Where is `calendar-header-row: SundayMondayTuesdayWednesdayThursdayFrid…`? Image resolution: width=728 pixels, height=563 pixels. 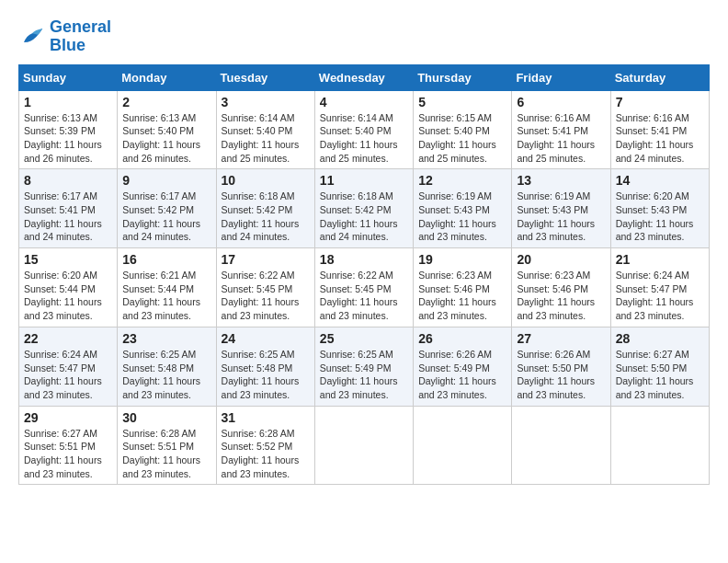
calendar-header-row: SundayMondayTuesdayWednesdayThursdayFrid… is located at coordinates (364, 77).